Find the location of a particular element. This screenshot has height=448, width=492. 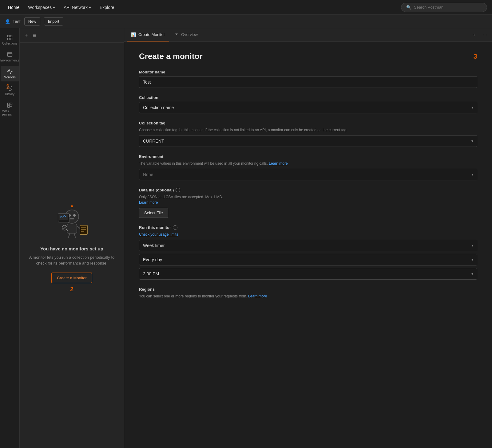

collection-label: Collection is located at coordinates (308, 98).